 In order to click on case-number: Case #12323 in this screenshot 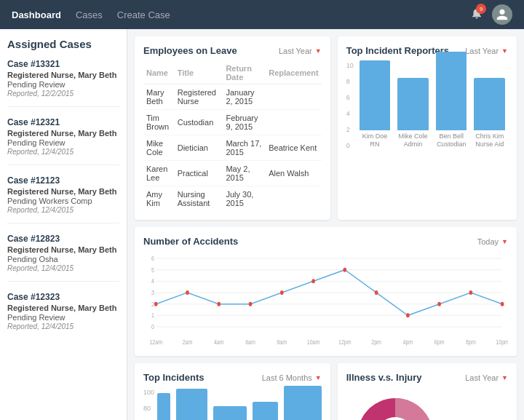, I will do `click(63, 297)`.